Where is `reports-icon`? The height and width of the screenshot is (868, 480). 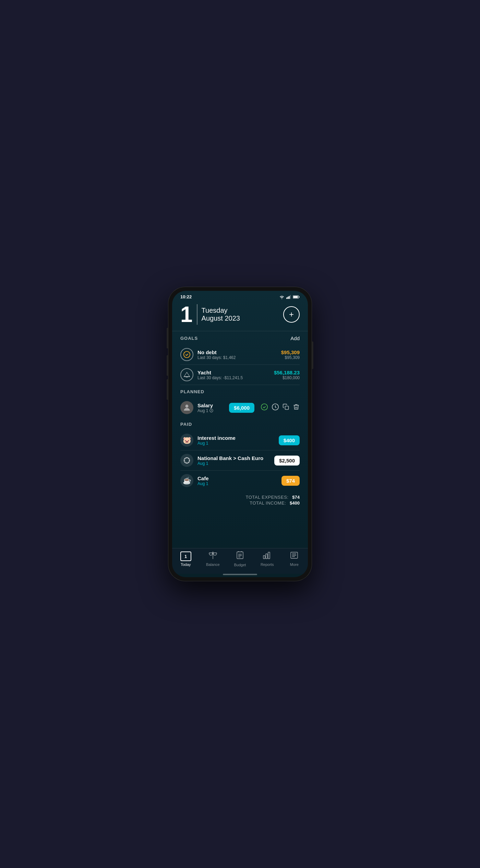 reports-icon is located at coordinates (267, 556).